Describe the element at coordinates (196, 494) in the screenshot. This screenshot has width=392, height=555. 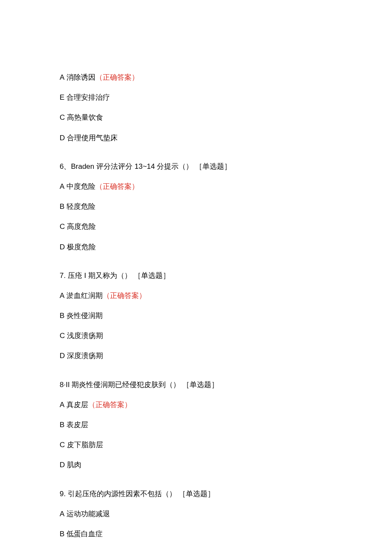
I see `question-text: 9. 引起压疮的内源性因素不包括（） ［单选题］` at that location.